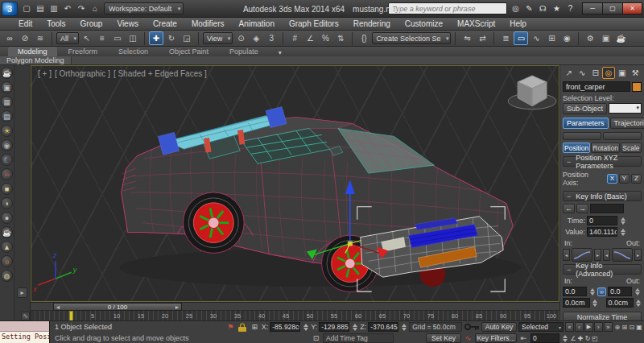 The width and height of the screenshot is (644, 343). Describe the element at coordinates (364, 39) in the screenshot. I see `edit-named-selection-sets-button: {}` at that location.